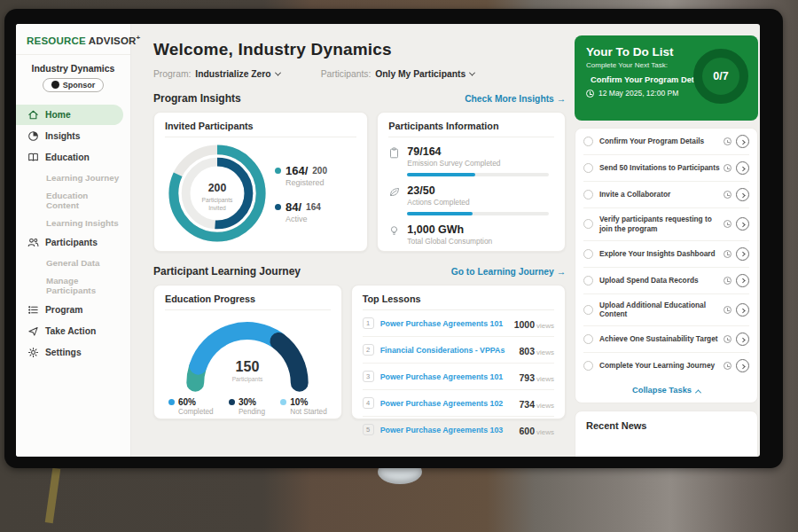 This screenshot has height=532, width=798. I want to click on link-label: Go to Learning Journey, so click(503, 271).